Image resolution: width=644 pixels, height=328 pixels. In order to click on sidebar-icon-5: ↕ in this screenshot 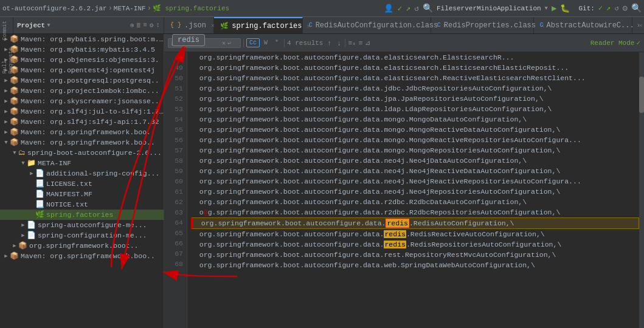, I will do `click(158, 26)`.